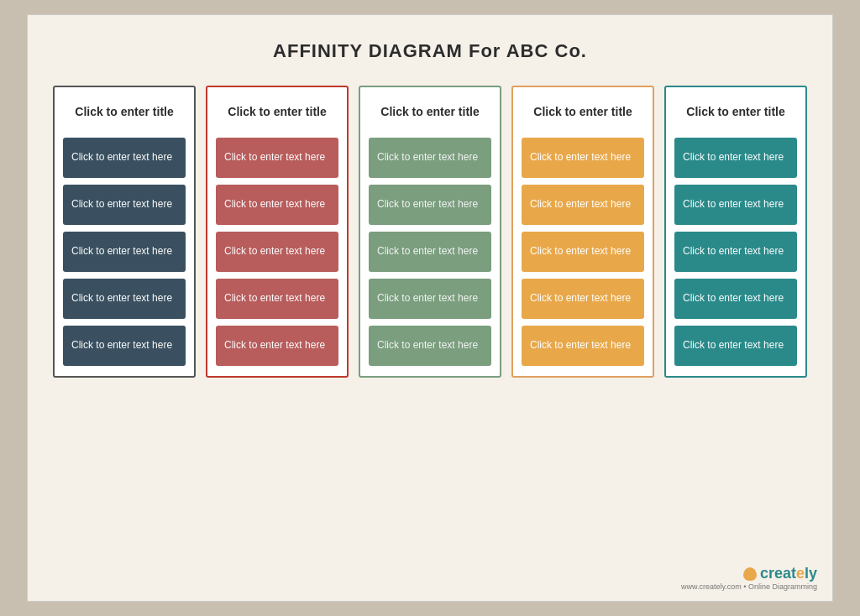 Image resolution: width=860 pixels, height=616 pixels. What do you see at coordinates (583, 252) in the screenshot?
I see `col-4-card-3: Click to enter text here` at bounding box center [583, 252].